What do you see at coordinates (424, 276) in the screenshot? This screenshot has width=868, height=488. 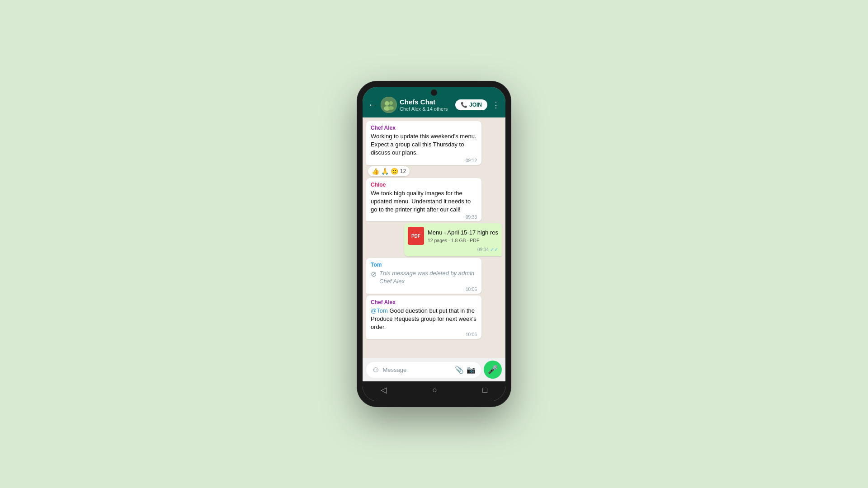 I see `deleted-message-bubble: Tom ⊘ This message was deleted by admin …` at bounding box center [424, 276].